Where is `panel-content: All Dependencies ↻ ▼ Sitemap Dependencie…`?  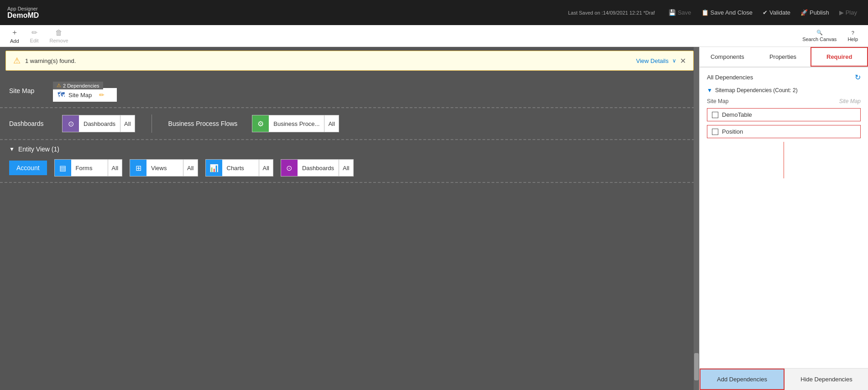 panel-content: All Dependencies ↻ ▼ Sitemap Dependencie… is located at coordinates (784, 218).